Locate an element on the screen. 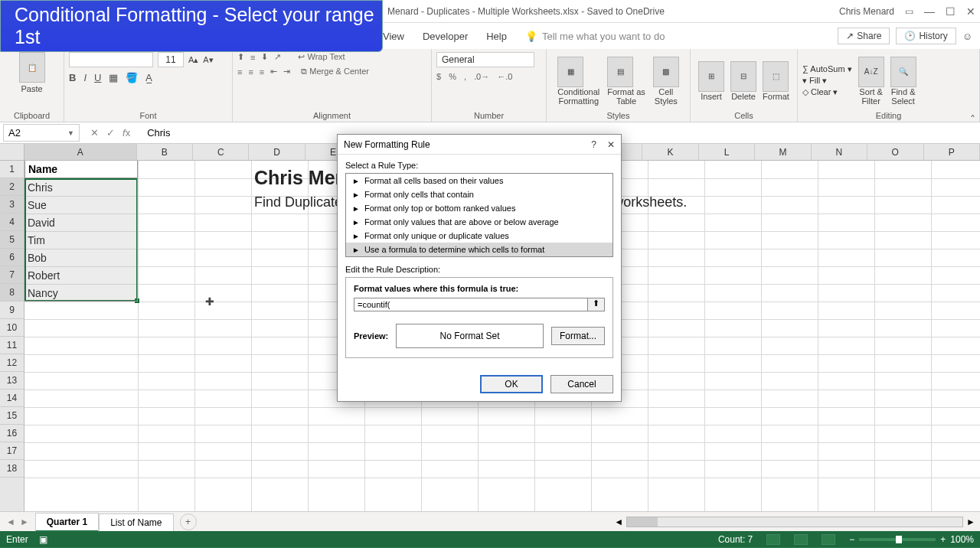 Image resolution: width=980 pixels, height=551 pixels. autosum-button: ∑ AutoSum ▾ is located at coordinates (827, 69).